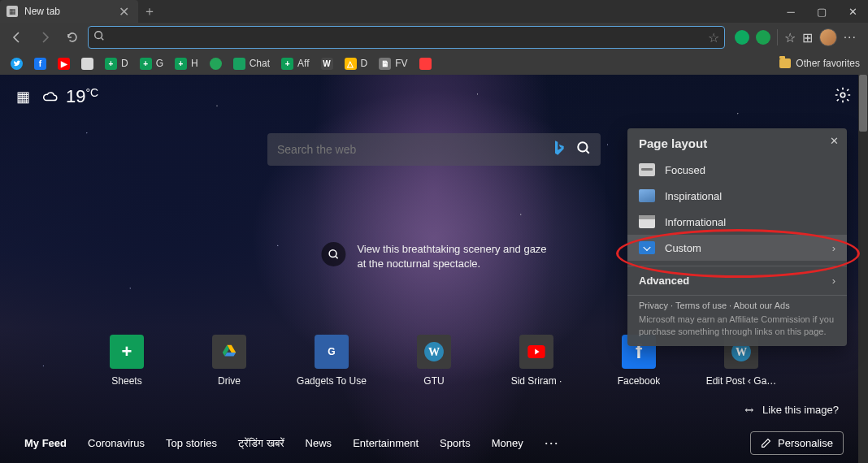 This screenshot has width=868, height=463. What do you see at coordinates (216, 63) in the screenshot?
I see `circle-icon` at bounding box center [216, 63].